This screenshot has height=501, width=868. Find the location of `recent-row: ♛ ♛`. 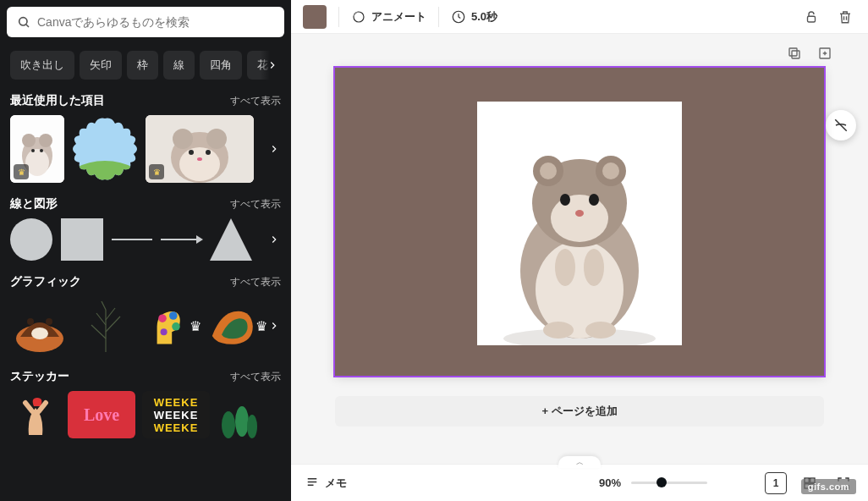

recent-row: ♛ ♛ is located at coordinates (146, 149).